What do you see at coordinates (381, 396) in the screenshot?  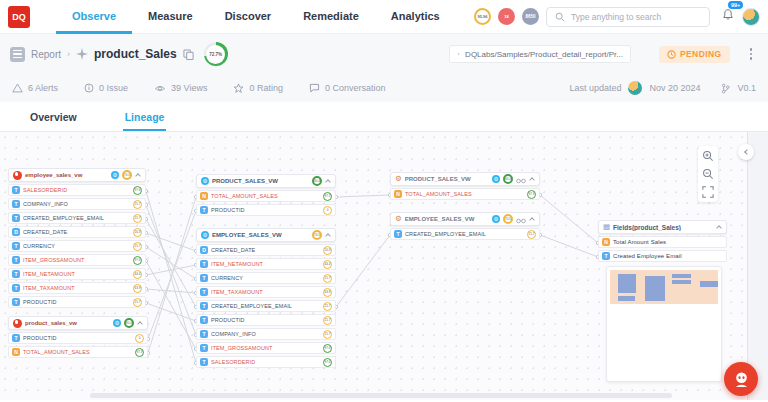 I see `horizontal-scrollbar` at bounding box center [381, 396].